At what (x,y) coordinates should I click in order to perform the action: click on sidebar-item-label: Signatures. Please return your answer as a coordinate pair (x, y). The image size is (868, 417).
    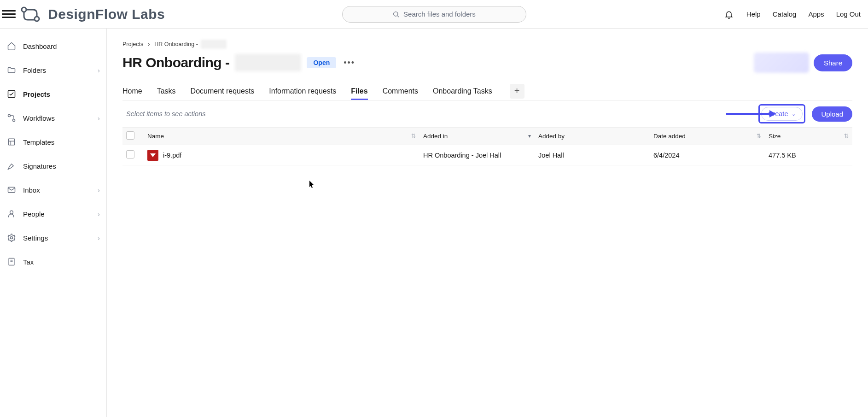
    Looking at the image, I should click on (62, 166).